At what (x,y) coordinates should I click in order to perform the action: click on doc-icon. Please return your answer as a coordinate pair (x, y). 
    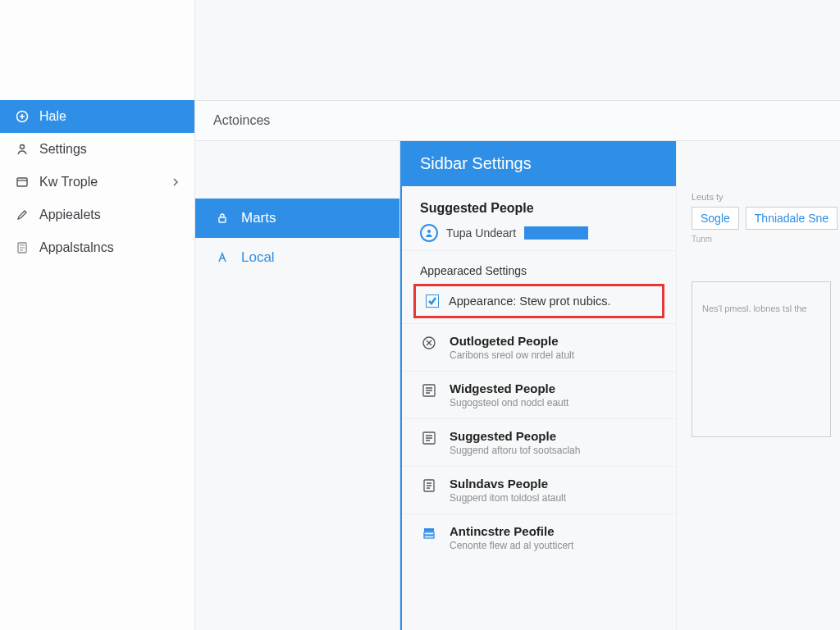
    Looking at the image, I should click on (429, 486).